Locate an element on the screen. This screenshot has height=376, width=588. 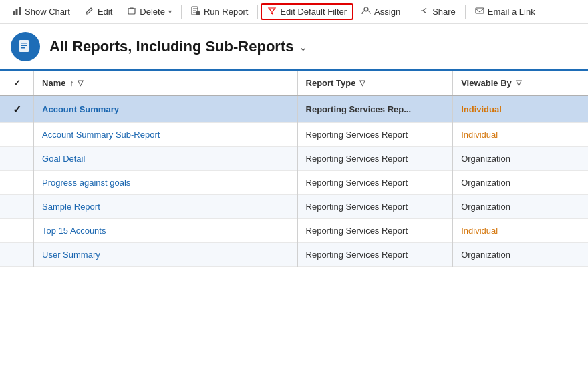
viewable-filter-icon: ▽ is located at coordinates (519, 83).